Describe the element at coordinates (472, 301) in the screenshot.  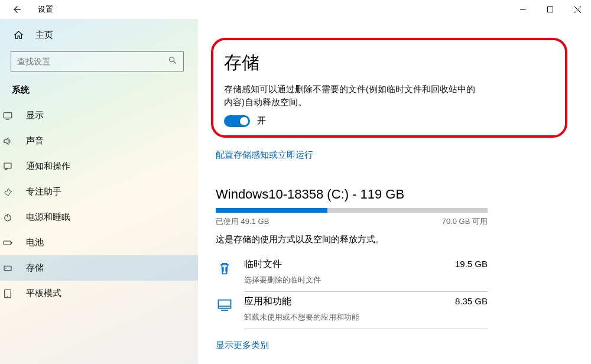
I see `category-size: 8.35 GB` at that location.